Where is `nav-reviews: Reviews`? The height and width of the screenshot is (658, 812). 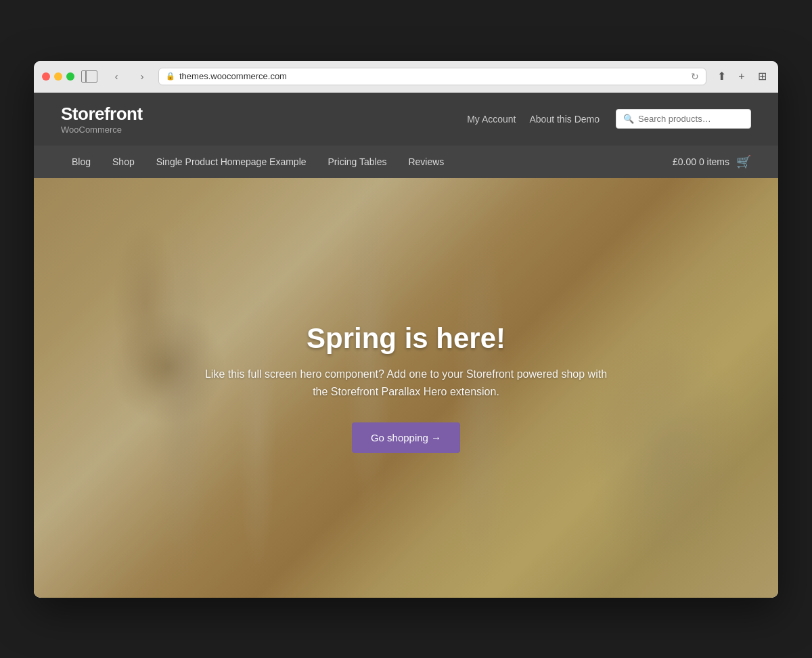
nav-reviews: Reviews is located at coordinates (426, 162).